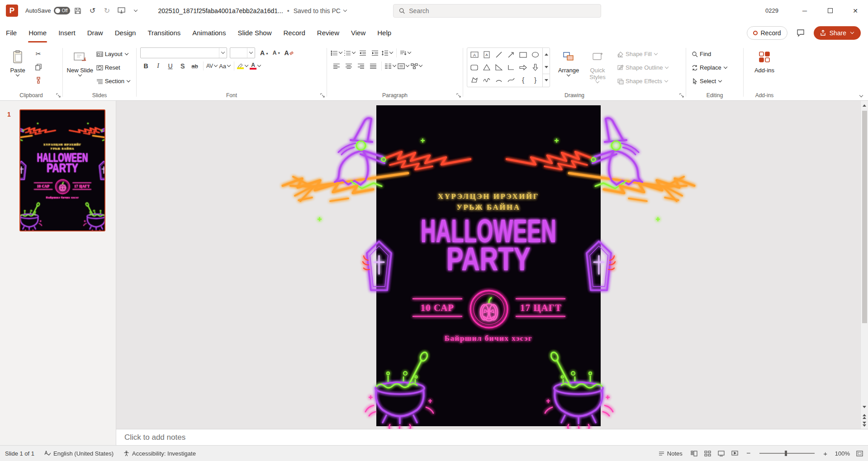  What do you see at coordinates (805, 11) in the screenshot?
I see `minimize-button: ─` at bounding box center [805, 11].